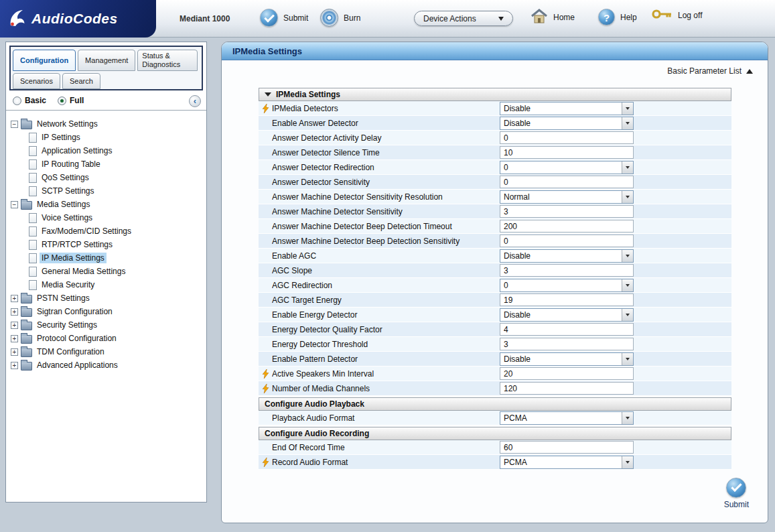  Describe the element at coordinates (567, 197) in the screenshot. I see `answer-machine-detector-sensitivity-resolution-select: Normal` at that location.